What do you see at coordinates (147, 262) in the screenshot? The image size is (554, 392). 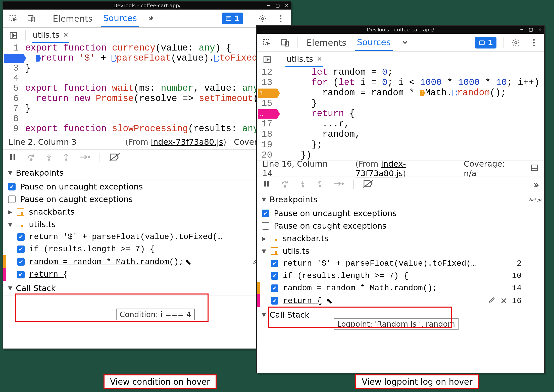 I see `breakpoint-row-hovered: ✔ random = random * Math.random(); ⬉ ✕ 1…` at bounding box center [147, 262].